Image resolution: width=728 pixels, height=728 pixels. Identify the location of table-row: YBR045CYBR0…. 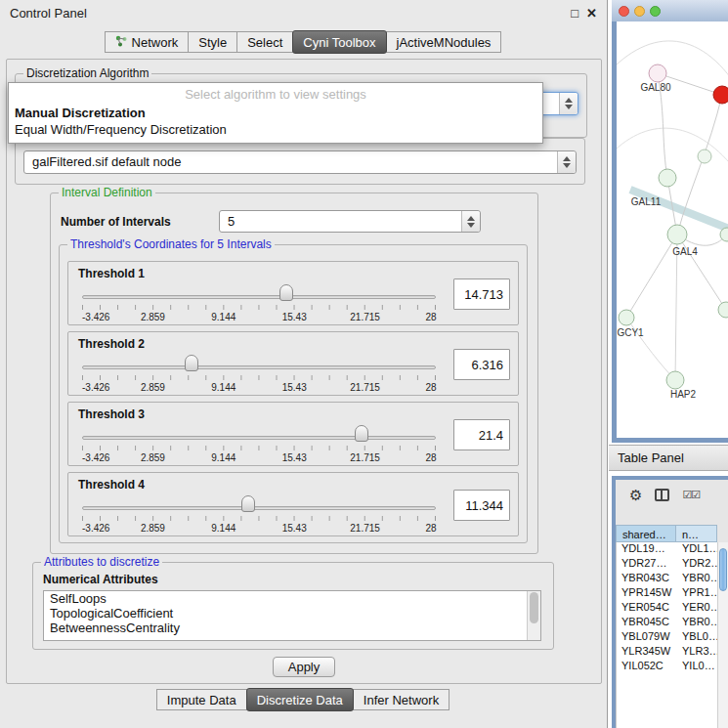
(666, 623).